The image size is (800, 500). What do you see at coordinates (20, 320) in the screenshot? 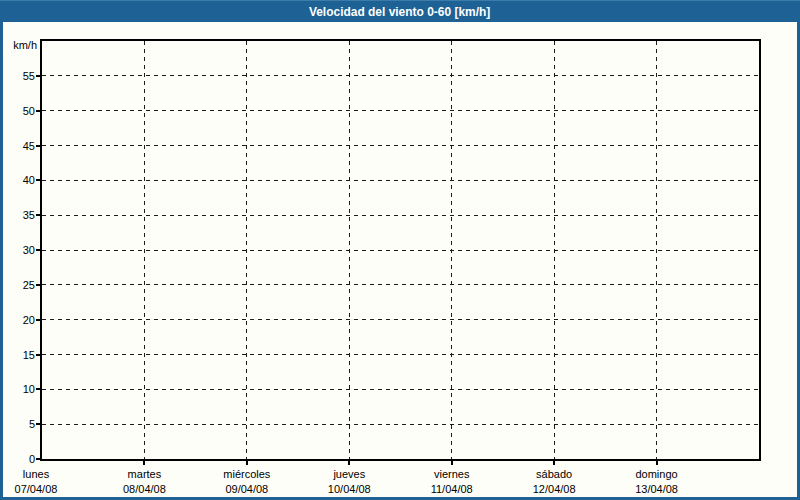
I see `y-axis-tick-label: 20` at bounding box center [20, 320].